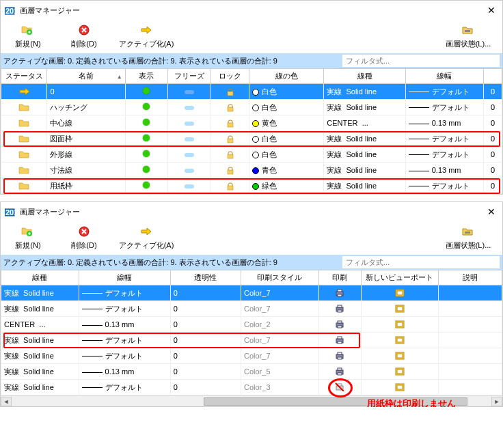 This screenshot has width=503, height=448. What do you see at coordinates (400, 278) in the screenshot?
I see `col-newvp: 新しいビューポート` at bounding box center [400, 278].